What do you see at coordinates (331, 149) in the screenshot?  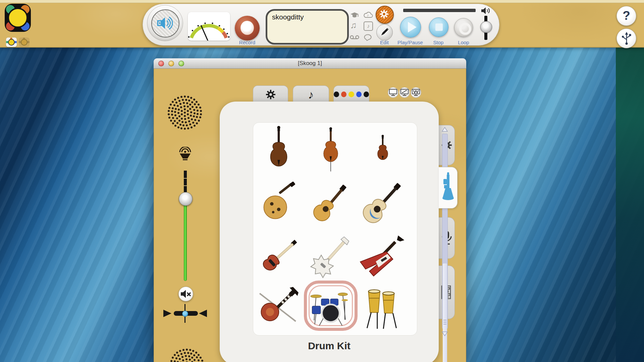 I see `instrument-cello` at bounding box center [331, 149].